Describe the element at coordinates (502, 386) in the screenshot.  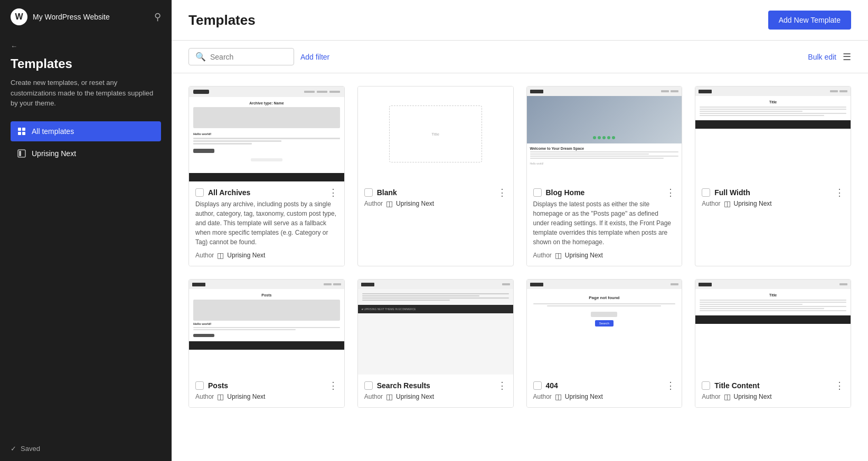
I see `kebab-menu-search: ⋮` at that location.